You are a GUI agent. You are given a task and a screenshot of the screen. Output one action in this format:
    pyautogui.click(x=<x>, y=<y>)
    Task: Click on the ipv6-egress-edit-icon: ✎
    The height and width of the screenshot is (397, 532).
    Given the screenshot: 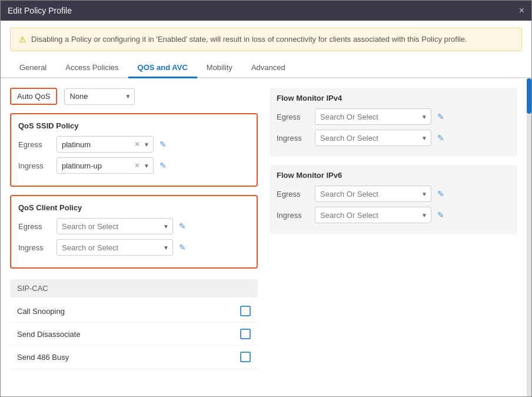 What is the action you would take?
    pyautogui.click(x=441, y=194)
    